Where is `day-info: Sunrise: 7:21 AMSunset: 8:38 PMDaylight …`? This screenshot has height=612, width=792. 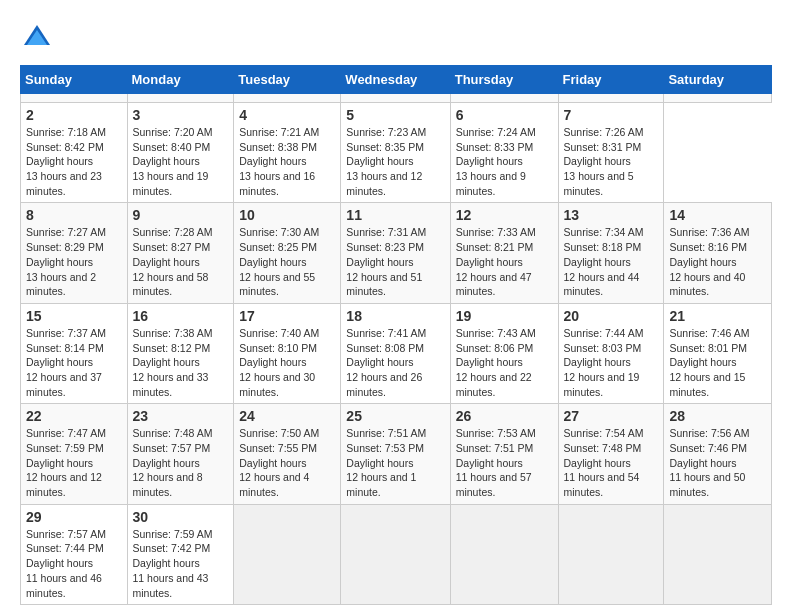 day-info: Sunrise: 7:21 AMSunset: 8:38 PMDaylight … is located at coordinates (287, 162).